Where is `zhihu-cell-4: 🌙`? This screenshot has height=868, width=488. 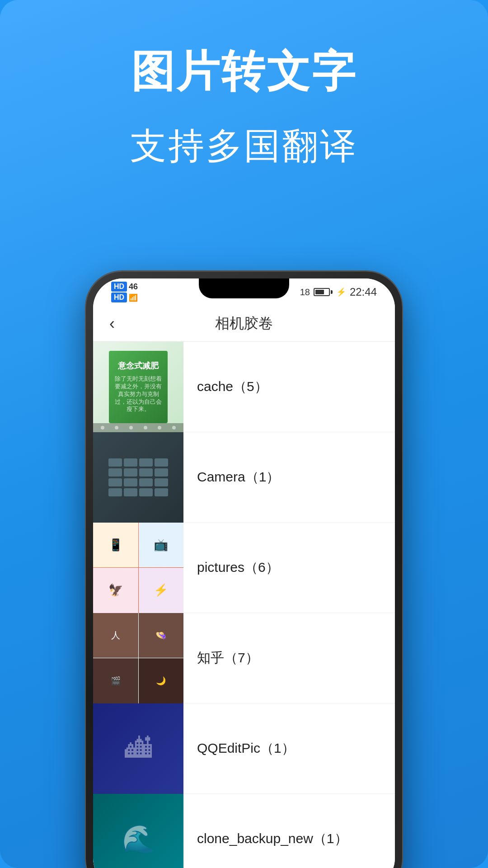
zhihu-cell-4: 🌙 is located at coordinates (161, 681).